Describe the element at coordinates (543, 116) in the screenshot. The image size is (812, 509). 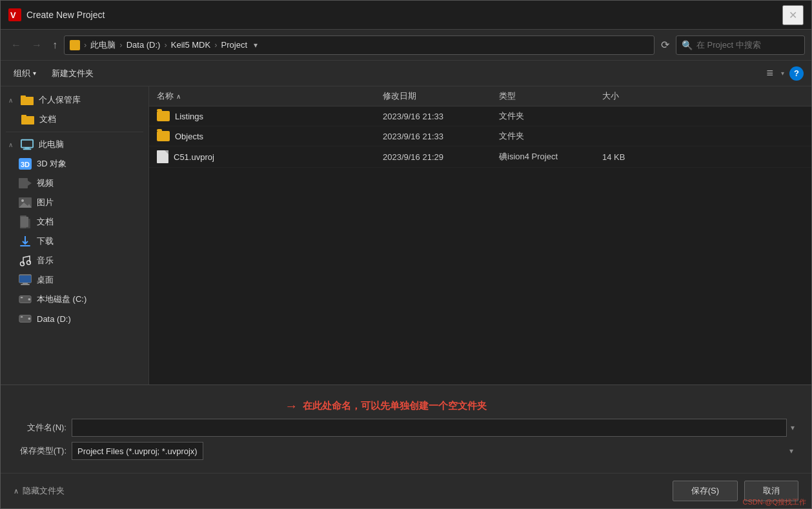
I see `file-type-listings: 文件夹` at that location.